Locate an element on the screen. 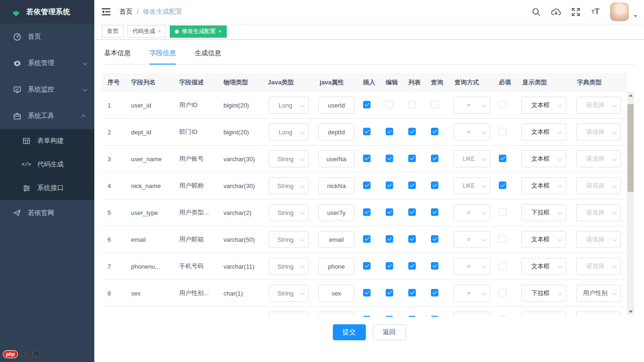 The image size is (644, 362). java-field-input: sex is located at coordinates (337, 293).